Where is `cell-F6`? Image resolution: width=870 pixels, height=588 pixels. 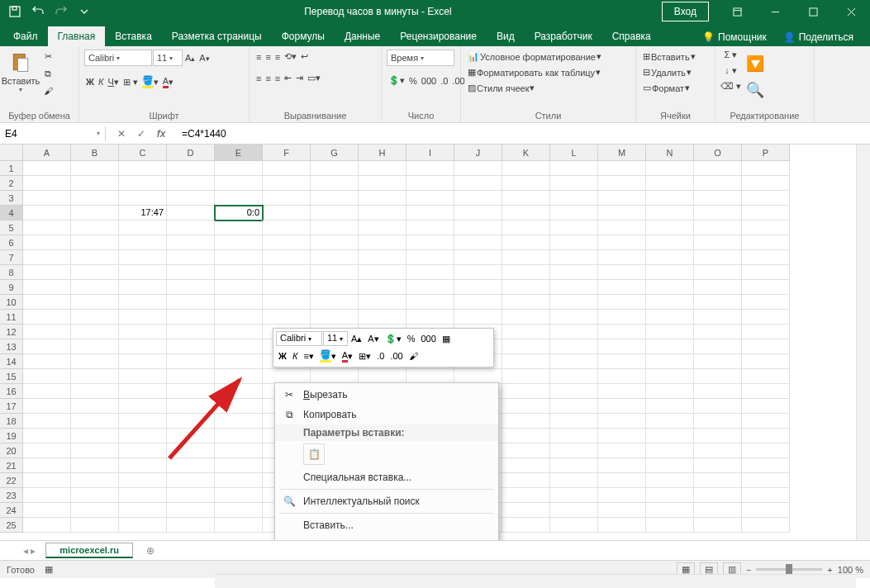
cell-F6 is located at coordinates (287, 243).